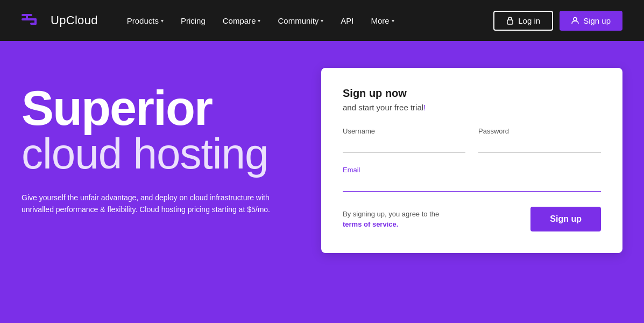 This screenshot has height=323, width=644. What do you see at coordinates (300, 20) in the screenshot?
I see `nav-item-community: Community ▾` at bounding box center [300, 20].